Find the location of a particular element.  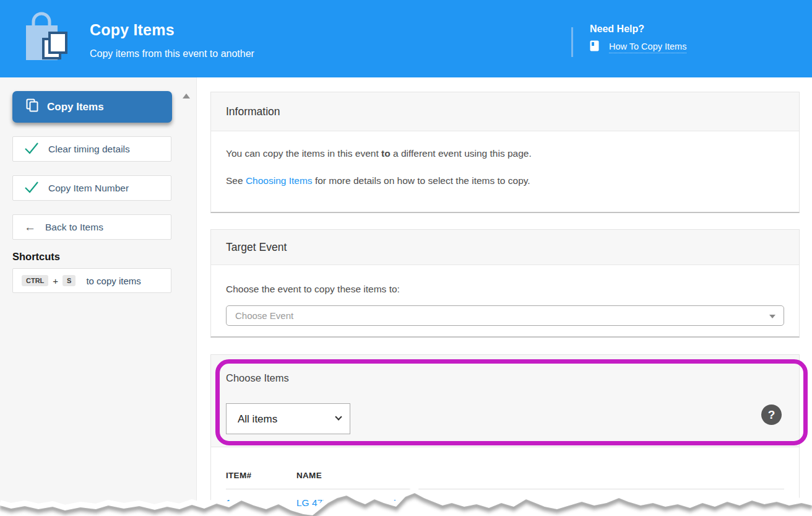

items-table: ITEM# NAME 100 LG 47" 1080p LCD HDTV is located at coordinates (505, 478).